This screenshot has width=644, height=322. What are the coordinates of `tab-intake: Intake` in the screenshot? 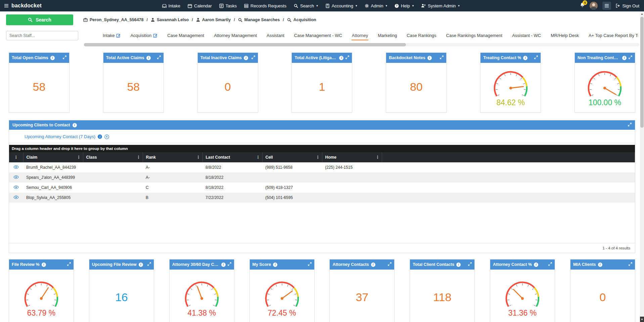 It's located at (111, 36).